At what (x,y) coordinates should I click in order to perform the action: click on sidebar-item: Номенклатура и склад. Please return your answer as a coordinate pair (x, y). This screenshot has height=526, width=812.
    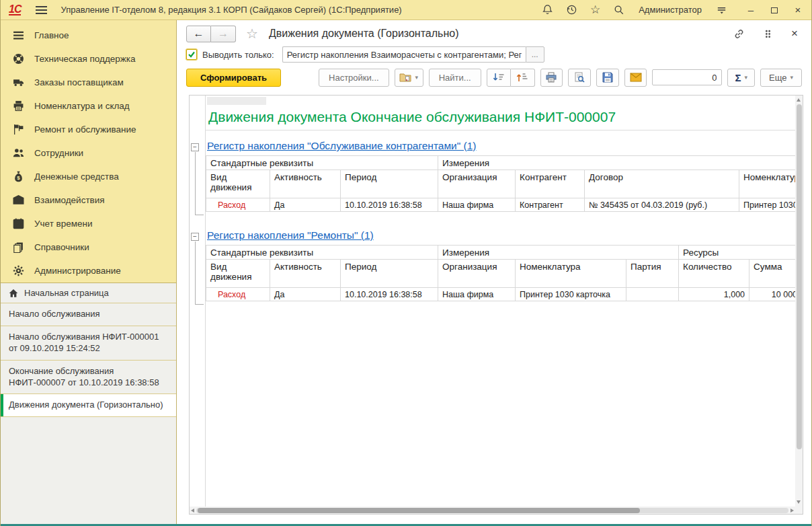
    Looking at the image, I should click on (89, 106).